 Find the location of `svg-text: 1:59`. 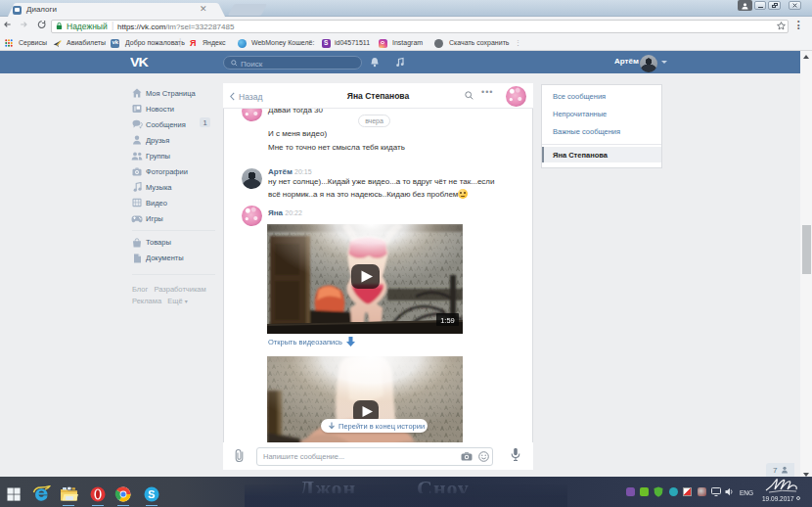

svg-text: 1:59 is located at coordinates (448, 321).